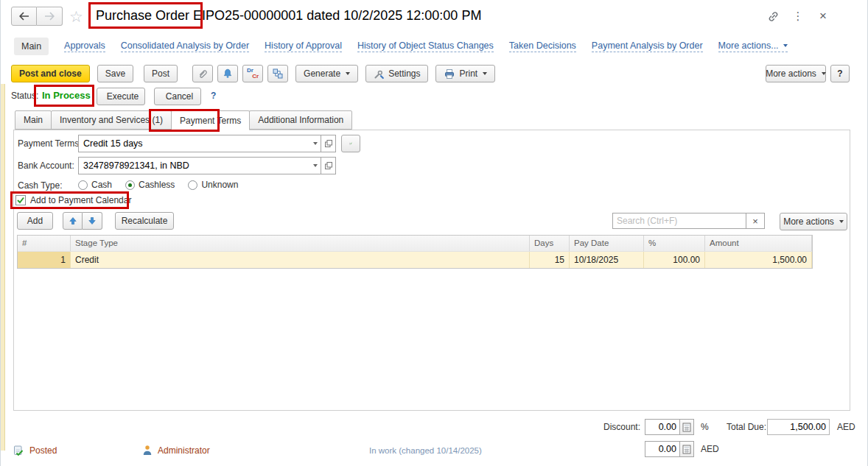 Image resolution: width=868 pixels, height=466 pixels. Describe the element at coordinates (328, 166) in the screenshot. I see `open-bank-account-icon` at that location.